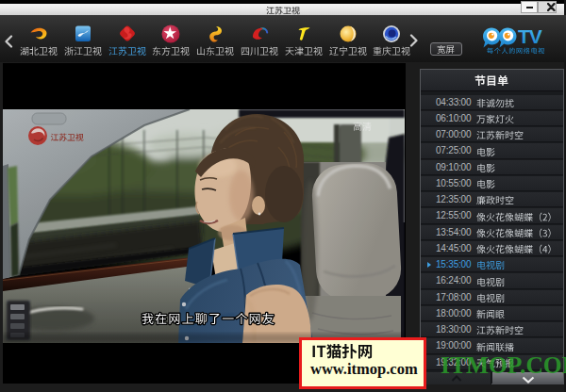 This screenshot has width=566, height=392. I want to click on svg-text: TV, so click(530, 36).